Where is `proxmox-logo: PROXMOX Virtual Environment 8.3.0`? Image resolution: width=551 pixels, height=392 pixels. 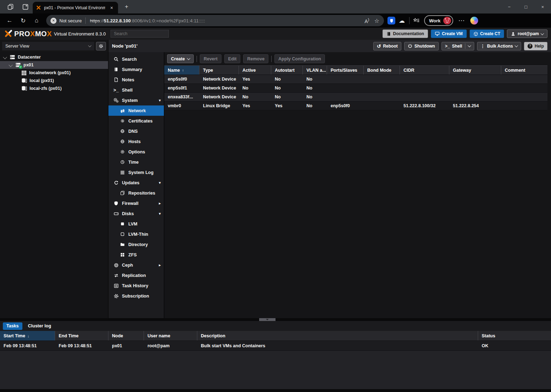
proxmox-logo: PROXMOX Virtual Environment 8.3.0 is located at coordinates (55, 34).